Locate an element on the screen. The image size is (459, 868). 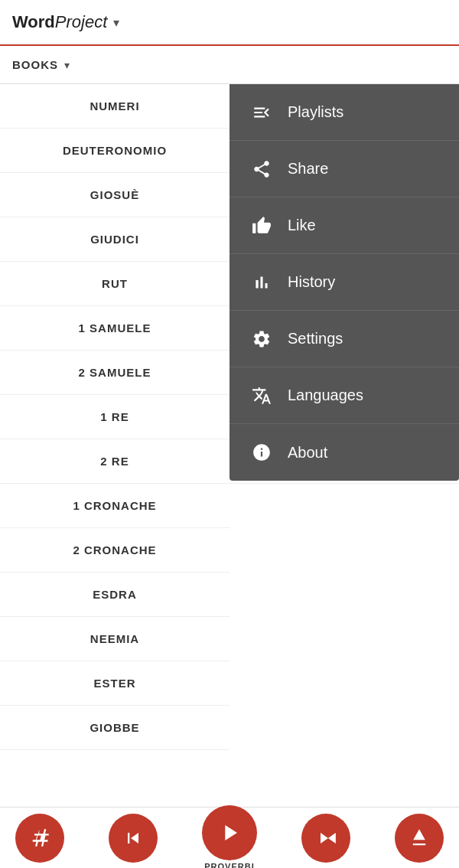
dropdown-item-playlists: Playlists is located at coordinates (344, 113).